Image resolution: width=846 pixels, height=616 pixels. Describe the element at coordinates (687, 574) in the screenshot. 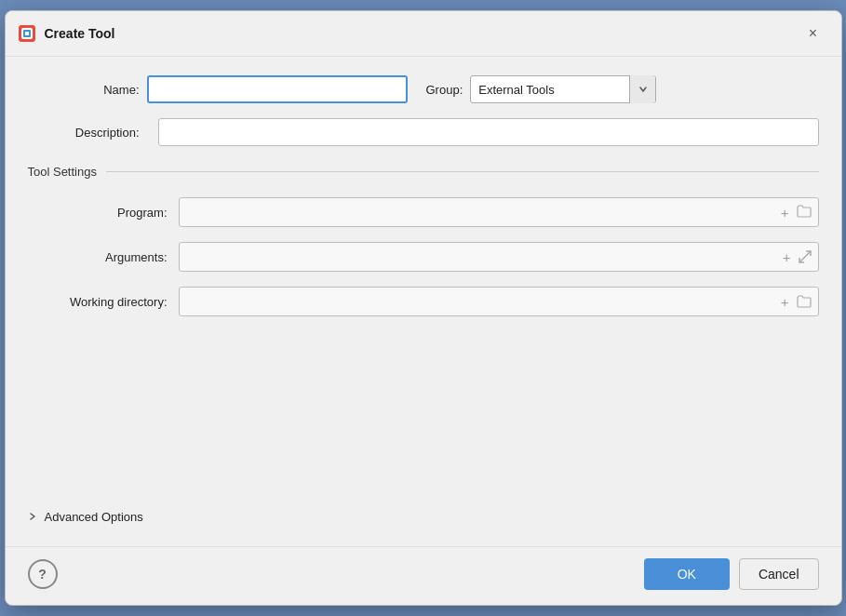

I see `ok-button: OK` at that location.